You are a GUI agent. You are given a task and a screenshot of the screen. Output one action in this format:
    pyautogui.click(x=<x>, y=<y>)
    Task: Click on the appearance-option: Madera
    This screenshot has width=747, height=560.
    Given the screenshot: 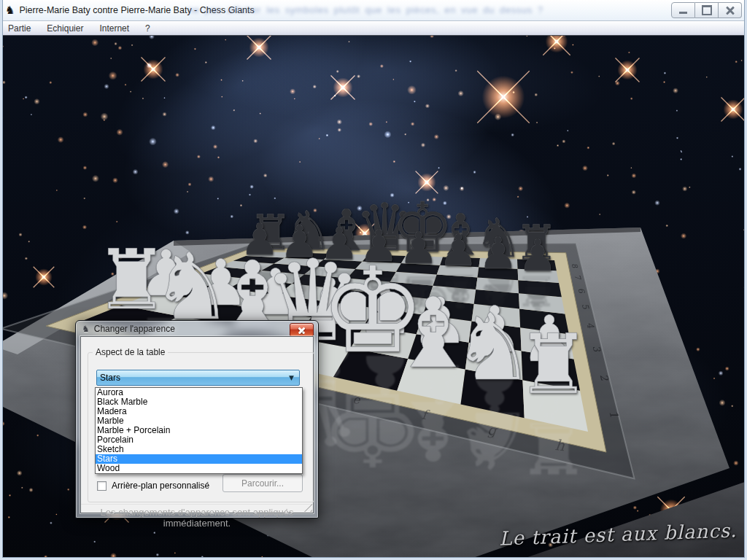 What is the action you would take?
    pyautogui.click(x=198, y=411)
    